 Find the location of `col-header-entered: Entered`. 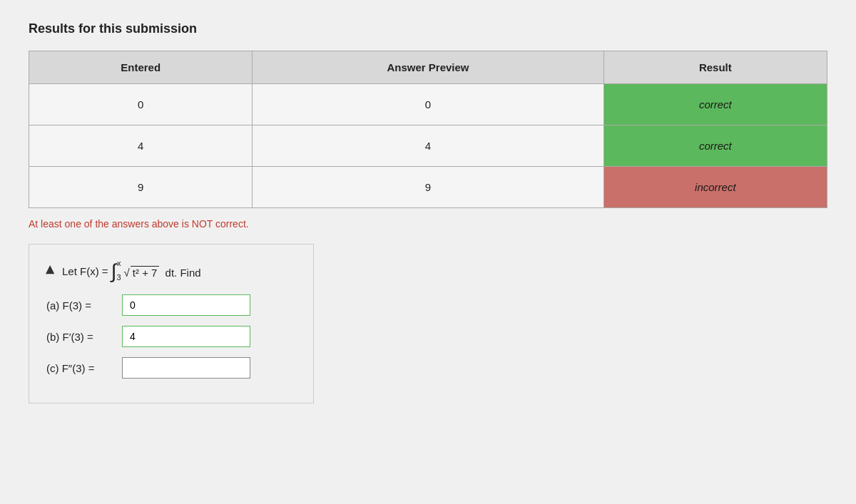

col-header-entered: Entered is located at coordinates (141, 68).